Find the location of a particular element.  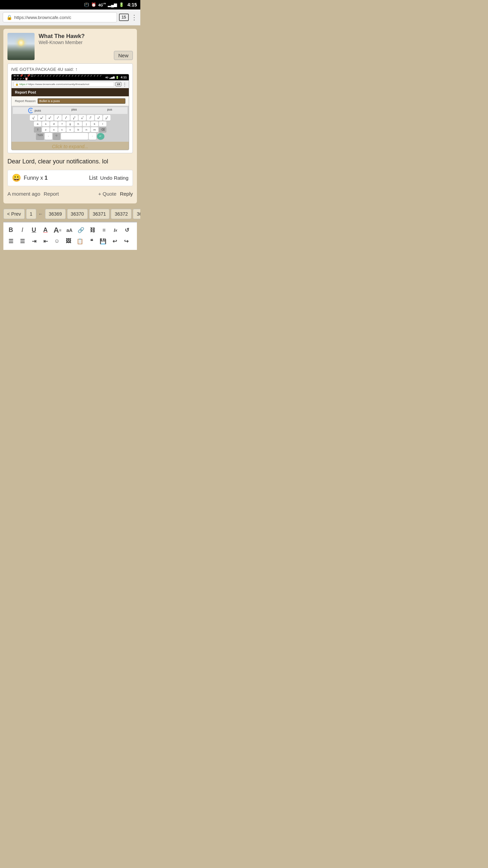

blockquote-button: ❝ is located at coordinates (92, 241).